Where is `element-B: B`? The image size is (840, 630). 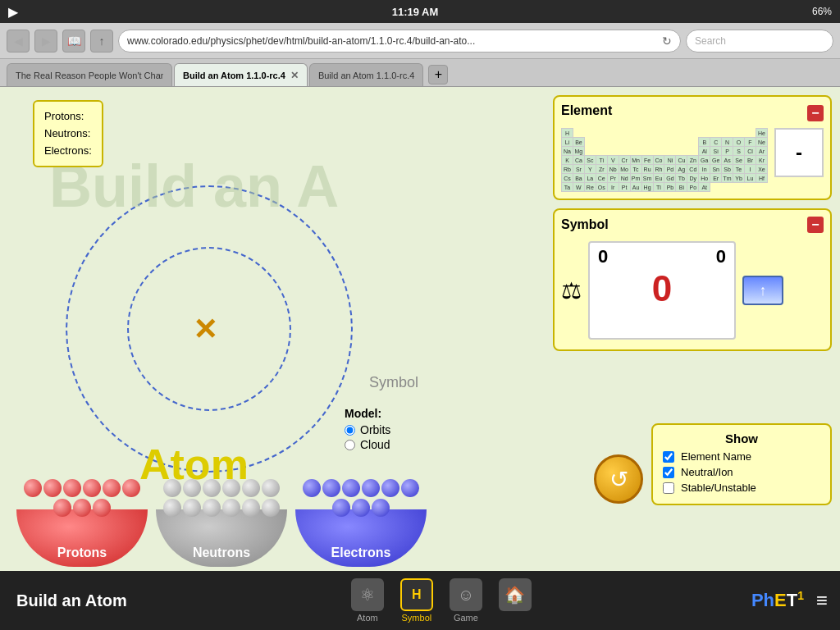 element-B: B is located at coordinates (705, 143).